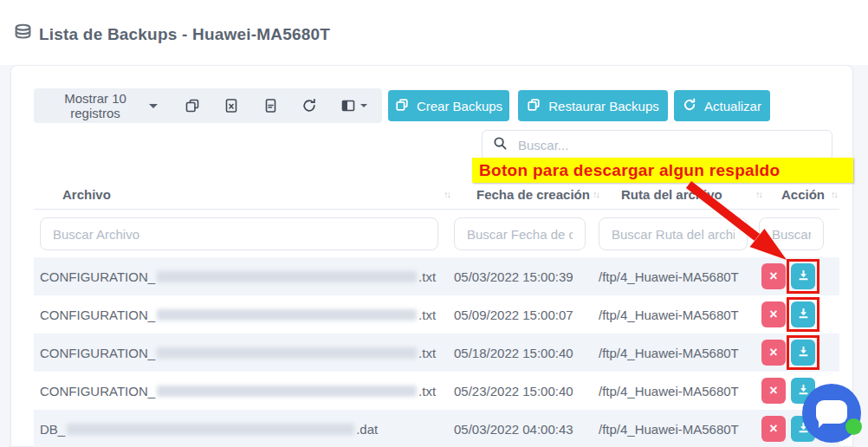 The image size is (868, 447). Describe the element at coordinates (192, 106) in the screenshot. I see `copy-icon` at that location.